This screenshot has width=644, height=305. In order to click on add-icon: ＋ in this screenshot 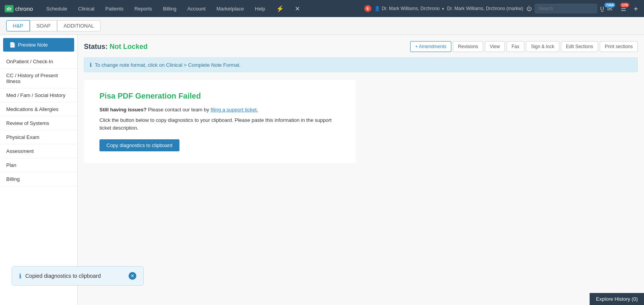, I will do `click(636, 9)`.